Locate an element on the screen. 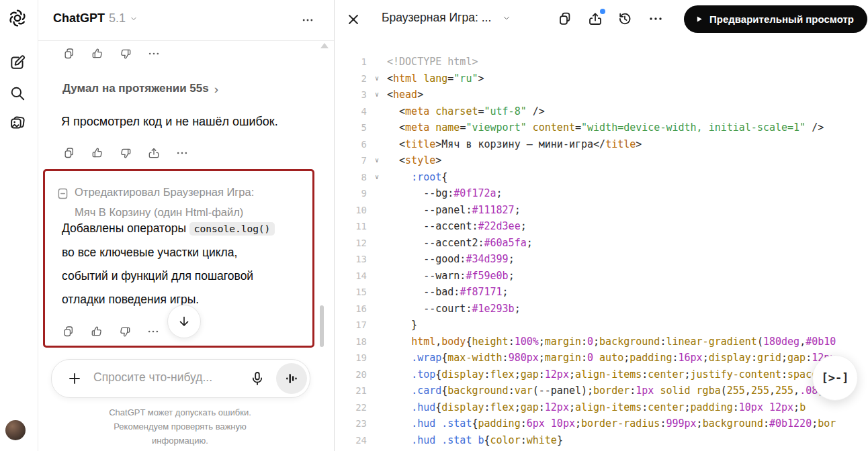 This screenshot has height=451, width=868. code-line: 7∨ <style> is located at coordinates (601, 161).